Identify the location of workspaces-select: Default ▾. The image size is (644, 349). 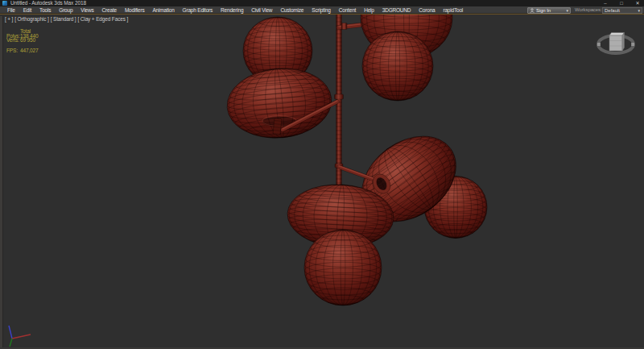
(622, 10).